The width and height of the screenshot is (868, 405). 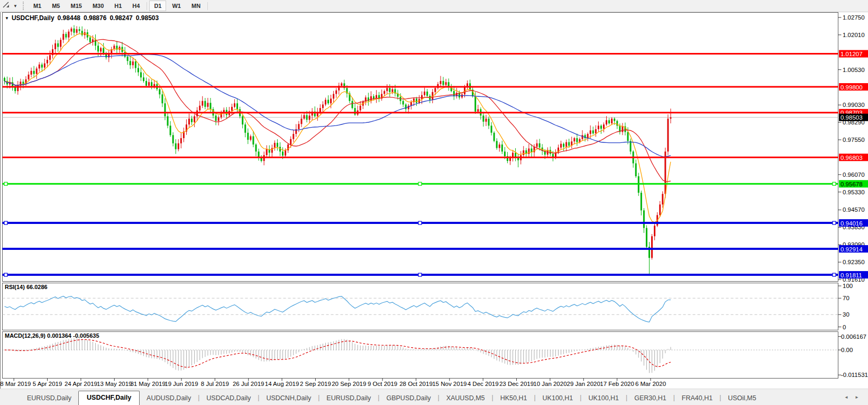 What do you see at coordinates (846, 397) in the screenshot?
I see `tab-scroll-left-icon: ◄` at bounding box center [846, 397].